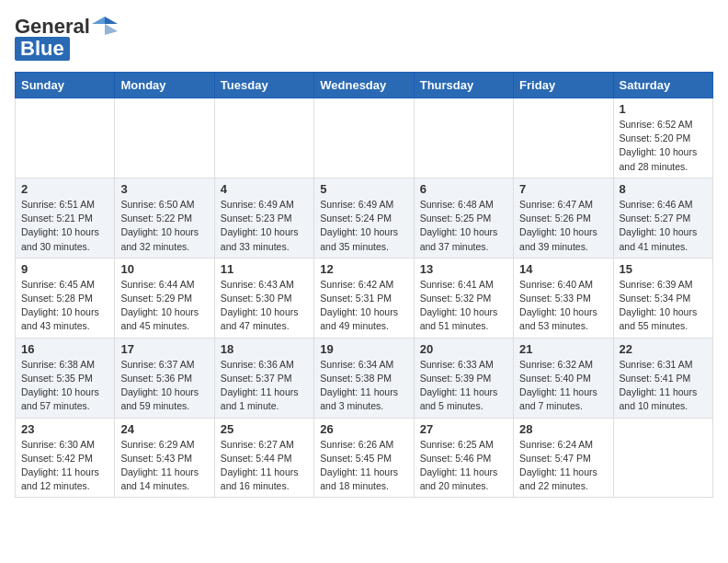  I want to click on calendar-day-cell: 18Sunrise: 6:36 AM Sunset: 5:37 PM Dayli…, so click(264, 377).